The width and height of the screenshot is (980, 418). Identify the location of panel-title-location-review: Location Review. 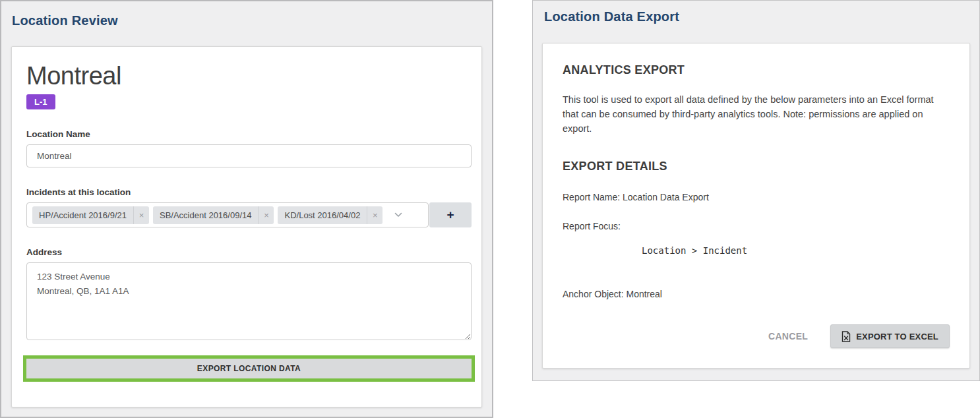
(252, 21).